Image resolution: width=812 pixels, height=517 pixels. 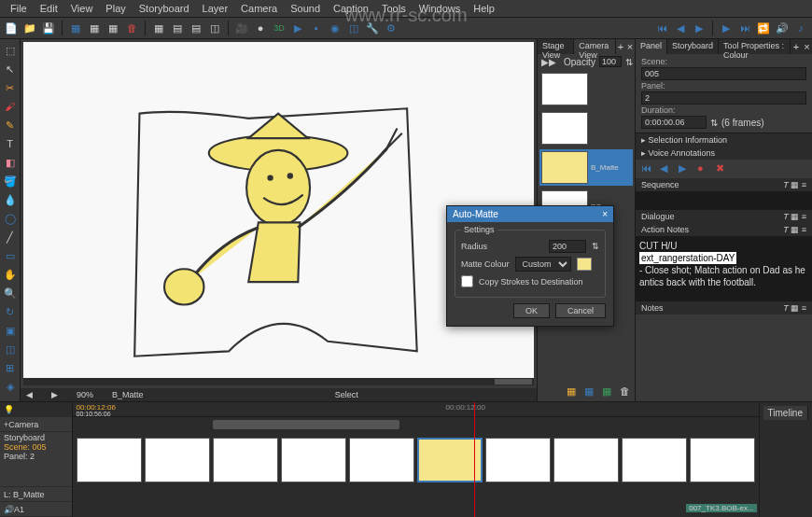 What do you see at coordinates (648, 169) in the screenshot?
I see `rewind-icon: ⏮` at bounding box center [648, 169].